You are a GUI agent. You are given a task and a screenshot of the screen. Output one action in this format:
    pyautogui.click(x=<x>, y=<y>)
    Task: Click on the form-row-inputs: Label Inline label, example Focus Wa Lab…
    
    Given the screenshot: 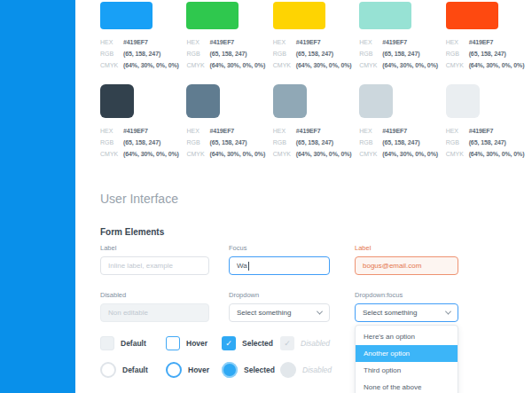 What is the action you would take?
    pyautogui.click(x=316, y=259)
    